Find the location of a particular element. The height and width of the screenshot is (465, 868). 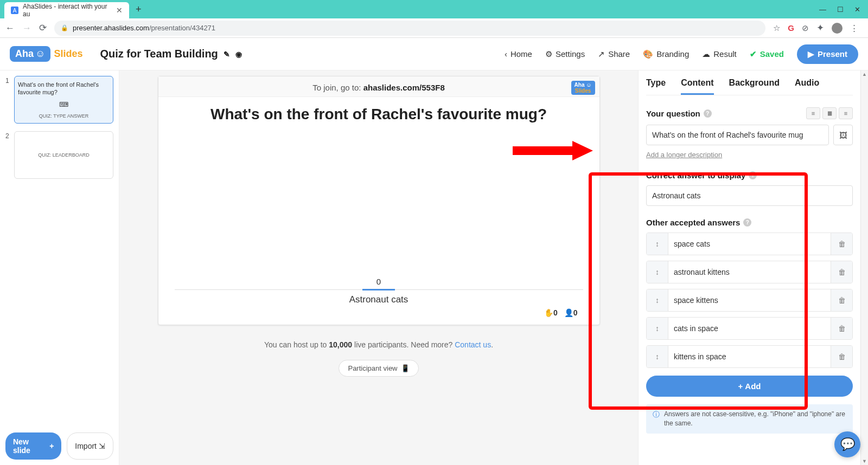

presentation-title: Quiz for Team Building ✎ ◉ is located at coordinates (170, 54).